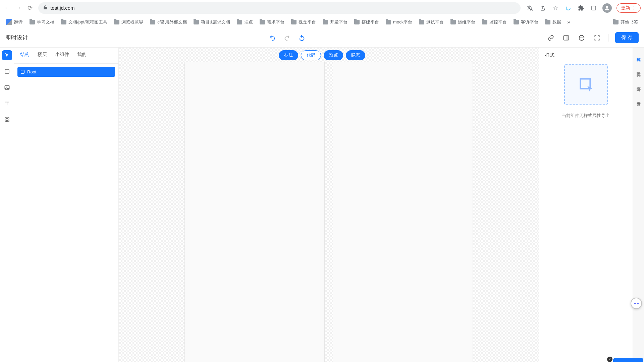  What do you see at coordinates (333, 55) in the screenshot?
I see `view-pill: 预览` at bounding box center [333, 55].